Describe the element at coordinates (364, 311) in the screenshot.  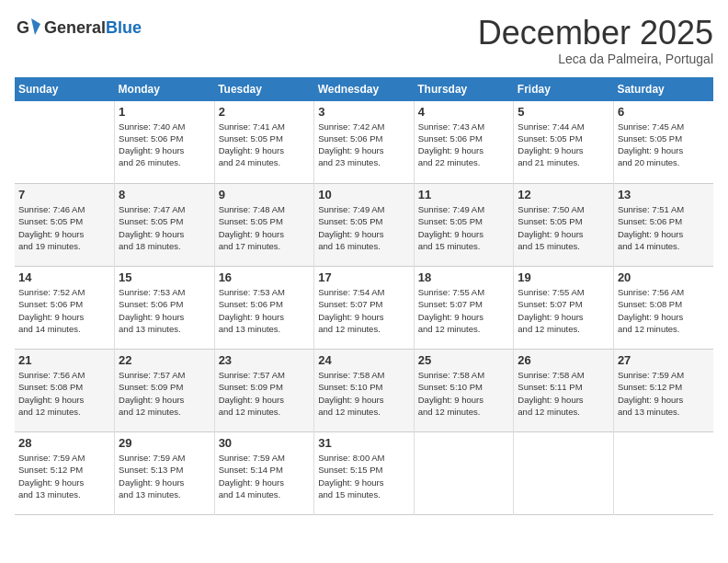
I see `day-info: Sunrise: 7:54 AM Sunset: 5:07 PM Dayligh…` at that location.